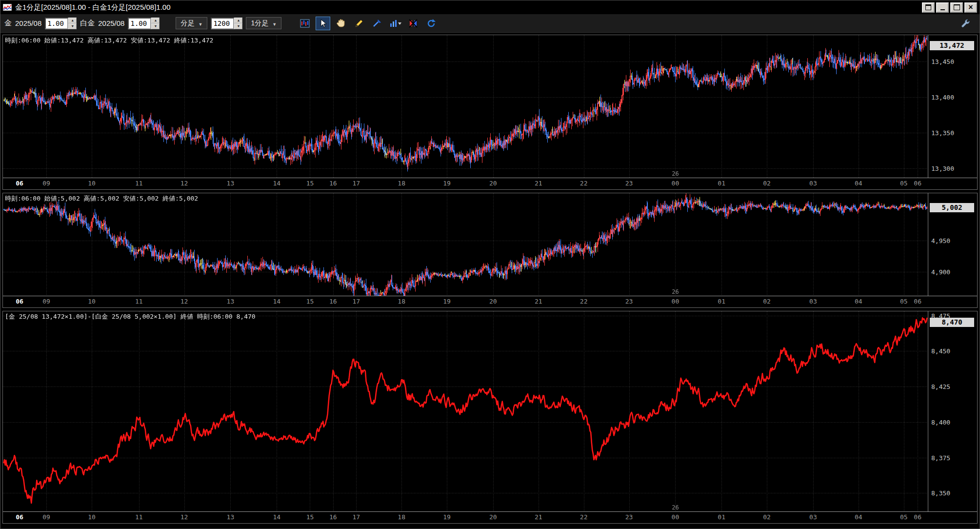  I want to click on period-label: 1分足, so click(260, 23).